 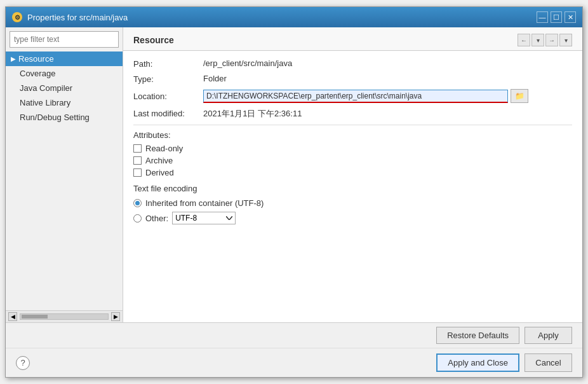 I want to click on encoding-title: Text file encoding, so click(x=353, y=188).